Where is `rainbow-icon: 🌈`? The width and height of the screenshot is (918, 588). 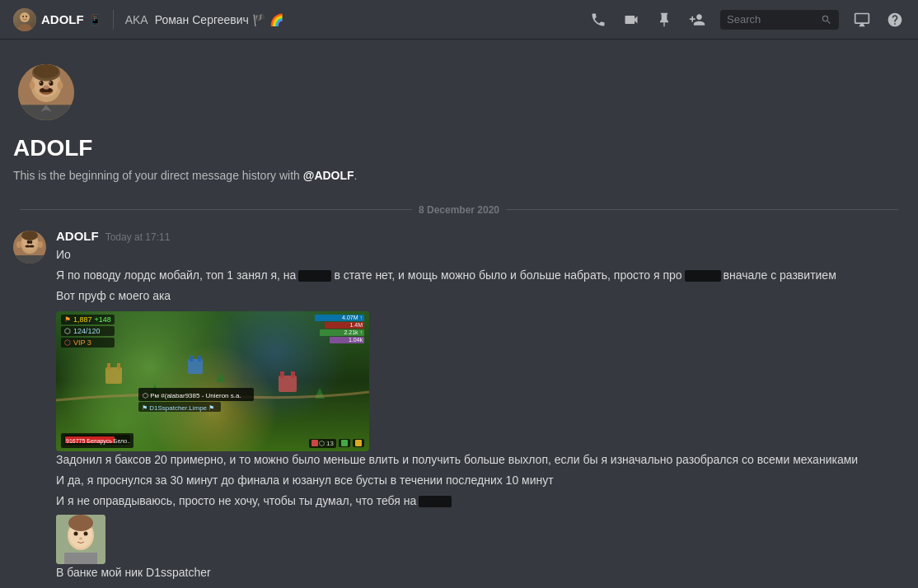 rainbow-icon: 🌈 is located at coordinates (277, 20).